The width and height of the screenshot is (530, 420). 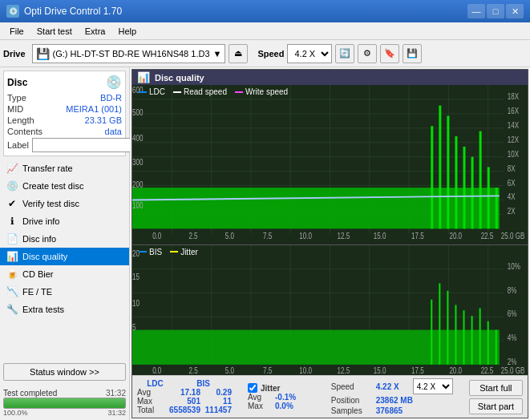 What do you see at coordinates (64, 11) in the screenshot?
I see `title-bar-left: 💿 Opti Drive Control 1.70` at bounding box center [64, 11].